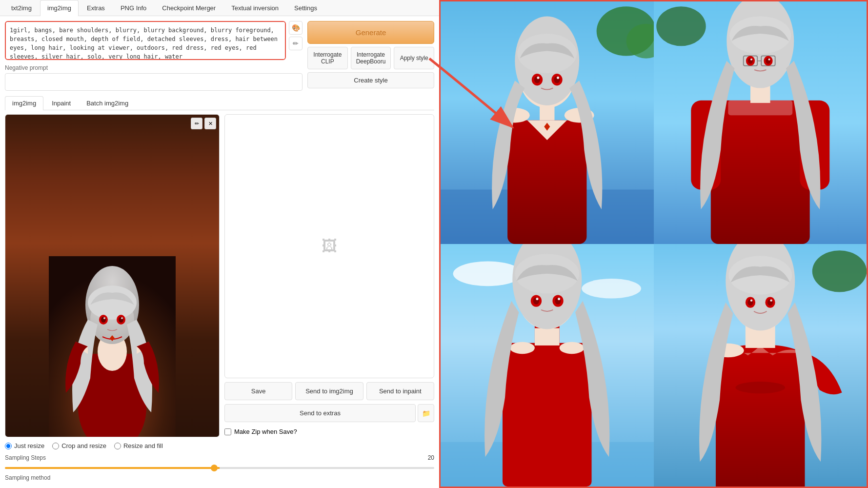 The width and height of the screenshot is (868, 488). Describe the element at coordinates (118, 446) in the screenshot. I see `resize-fill-radio` at that location.